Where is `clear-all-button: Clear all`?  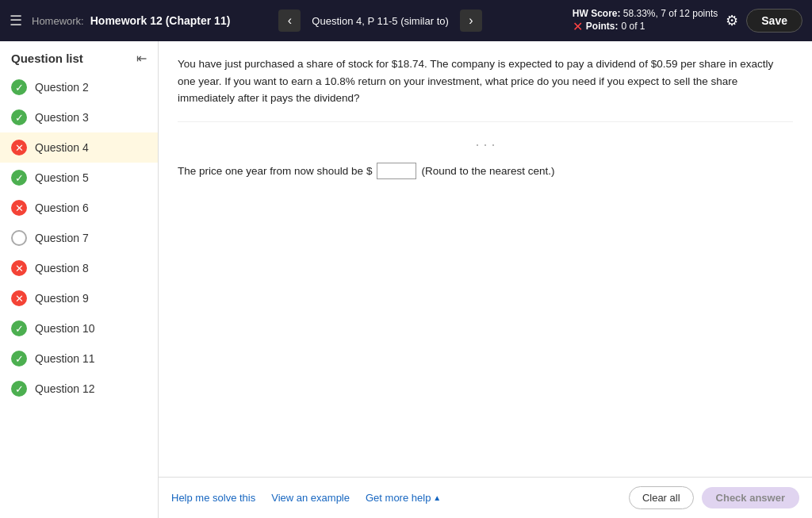 clear-all-button: Clear all is located at coordinates (661, 498).